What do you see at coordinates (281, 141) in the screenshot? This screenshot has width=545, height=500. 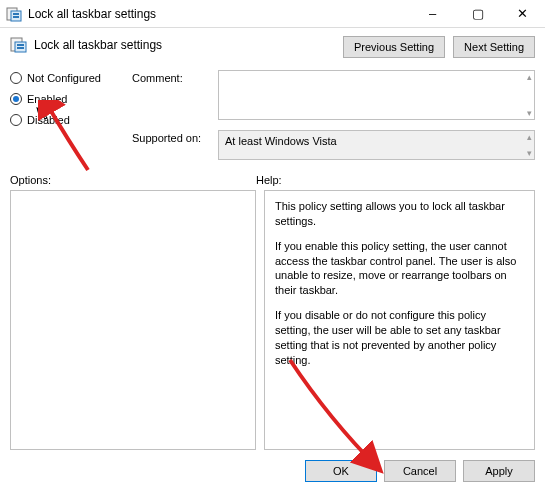 I see `supported-value: At least Windows Vista` at bounding box center [281, 141].